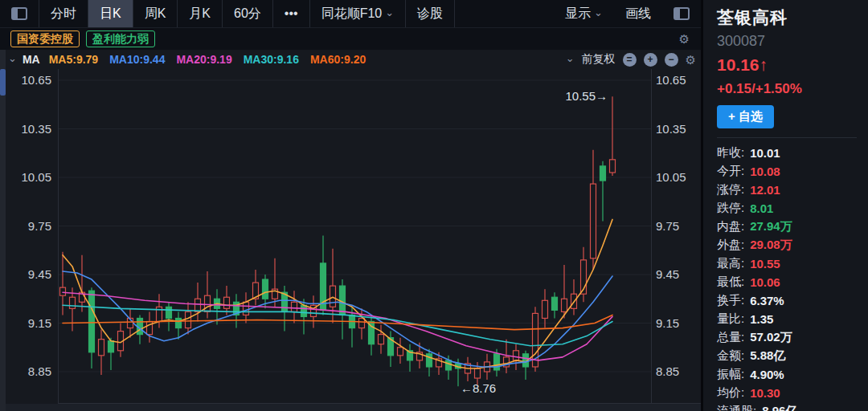  I want to click on stat-value: 1.35, so click(762, 319).